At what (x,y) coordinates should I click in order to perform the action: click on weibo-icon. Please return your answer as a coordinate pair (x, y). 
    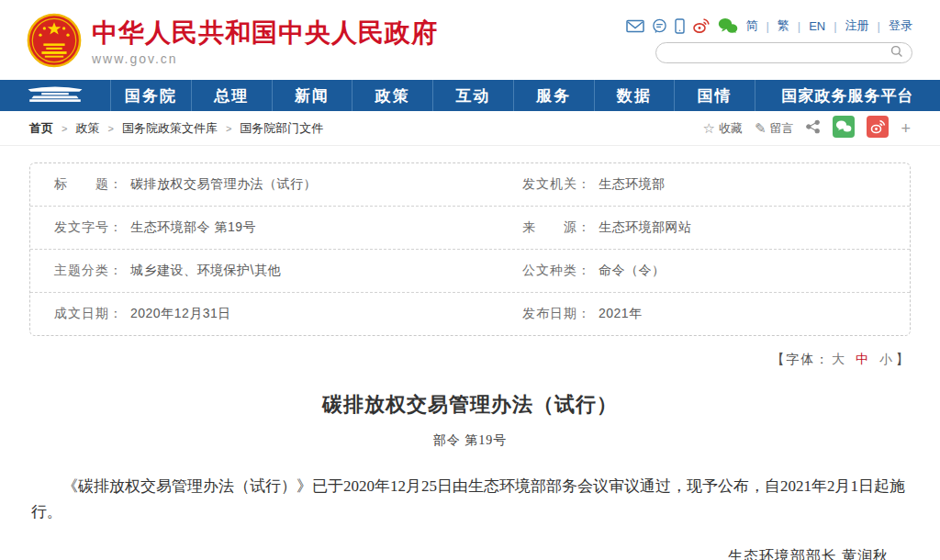
    Looking at the image, I should click on (701, 26).